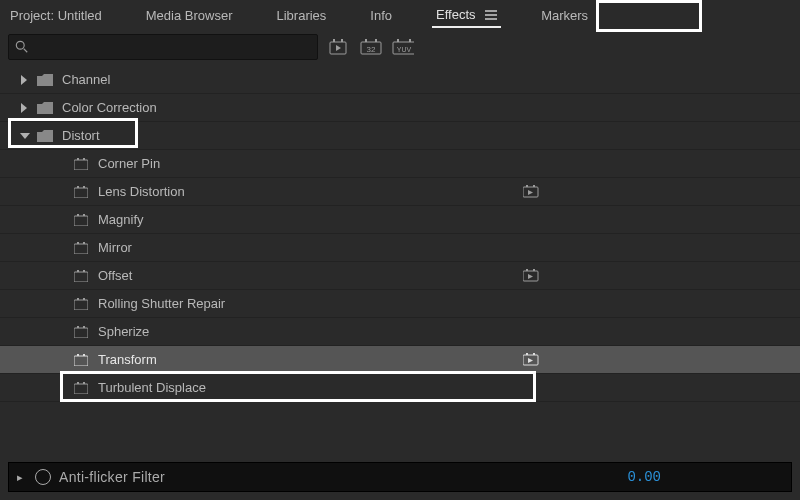 Image resolution: width=800 pixels, height=500 pixels. What do you see at coordinates (372, 50) in the screenshot?
I see `svg-text: 32` at bounding box center [372, 50].